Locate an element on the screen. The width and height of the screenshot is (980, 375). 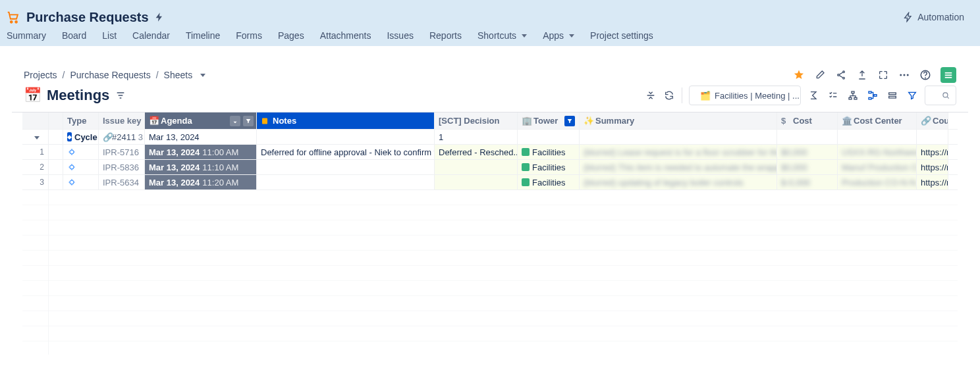
group-row: ◆ Cycle 🔗 #2411 3 is Mar 13, 2024 1 is located at coordinates (490, 137).